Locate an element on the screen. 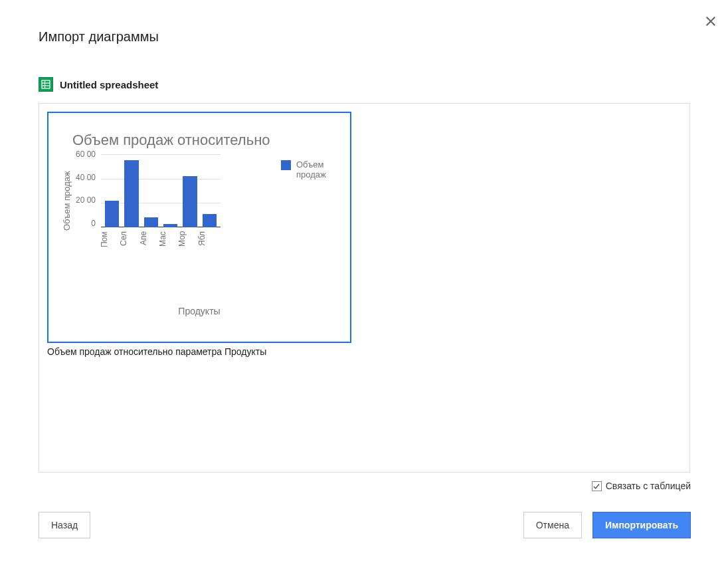 This screenshot has width=728, height=561. chart-plot is located at coordinates (161, 191).